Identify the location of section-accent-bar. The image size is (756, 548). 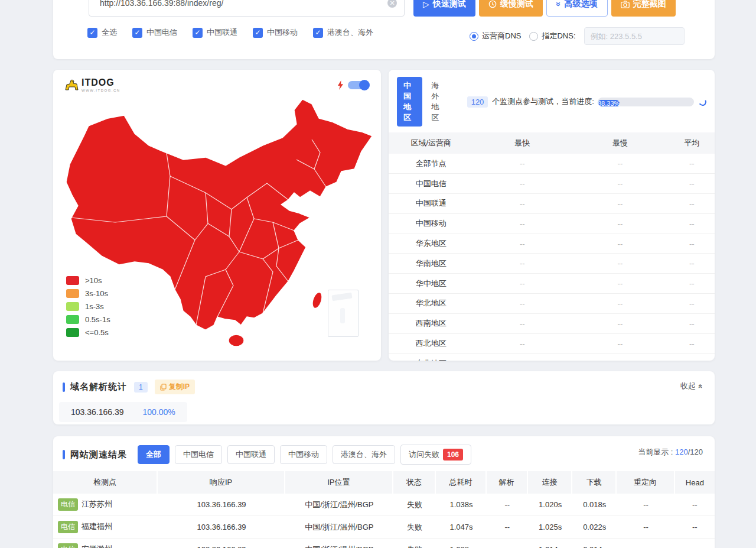
(64, 387).